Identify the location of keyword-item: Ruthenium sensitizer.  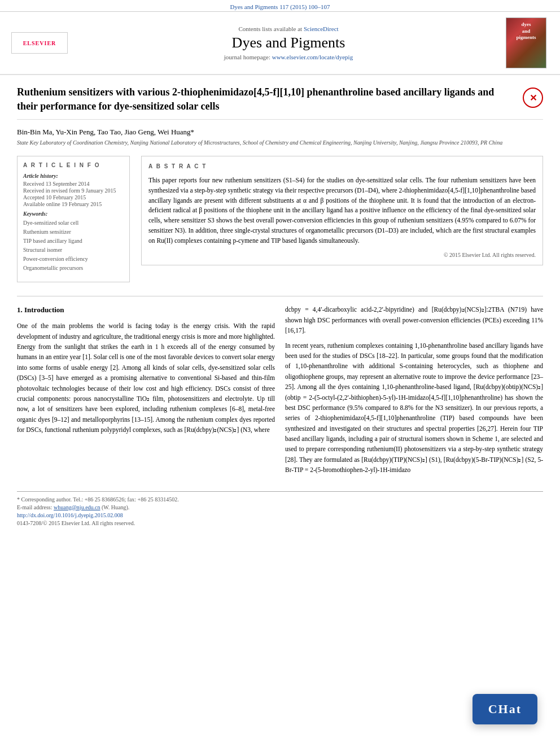
(73, 232).